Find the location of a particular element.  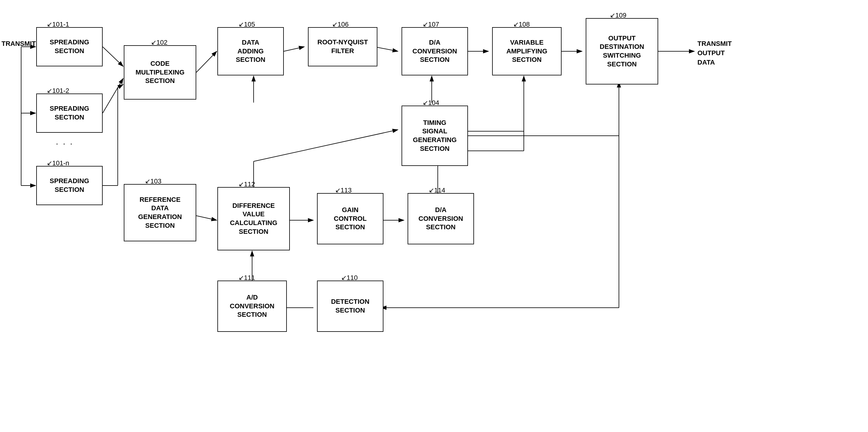

ref-102: ↙102 is located at coordinates (159, 42).